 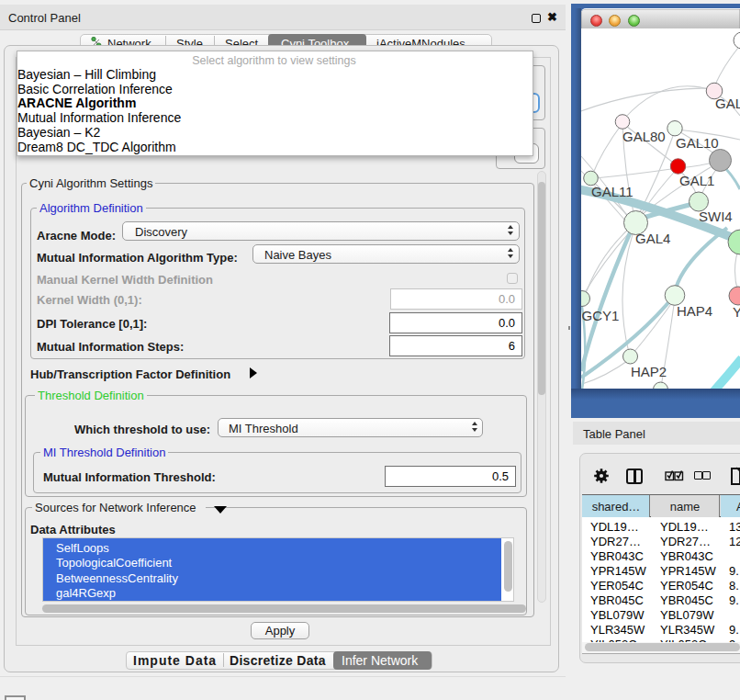 What do you see at coordinates (697, 180) in the screenshot?
I see `svg-text: GAL1` at bounding box center [697, 180].